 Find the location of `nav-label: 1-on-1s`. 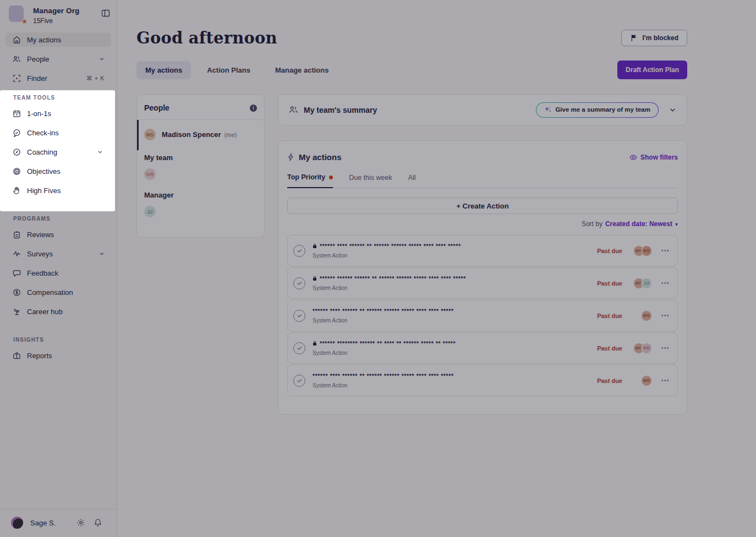

nav-label: 1-on-1s is located at coordinates (39, 113).